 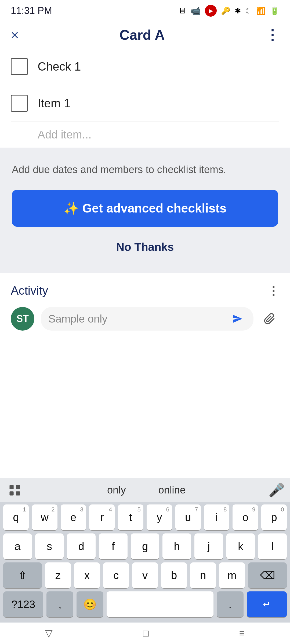 What do you see at coordinates (229, 11) in the screenshot?
I see `status-icons: 🖥 📹 ▶ 🔑 ✱ ☾ 📶 🔋` at bounding box center [229, 11].